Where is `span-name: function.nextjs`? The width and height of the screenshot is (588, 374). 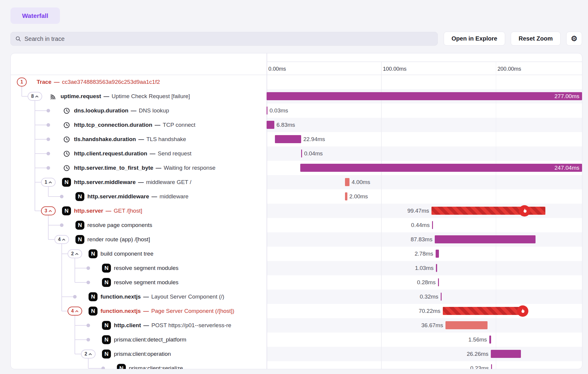
span-name: function.nextjs is located at coordinates (120, 311).